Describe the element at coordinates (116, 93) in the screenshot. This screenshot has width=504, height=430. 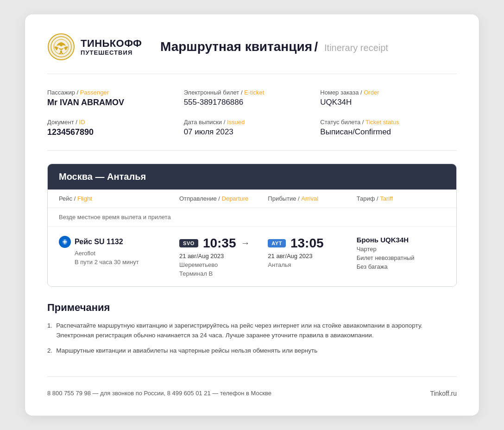
I see `passenger-label: Пассажир / Passenger` at that location.